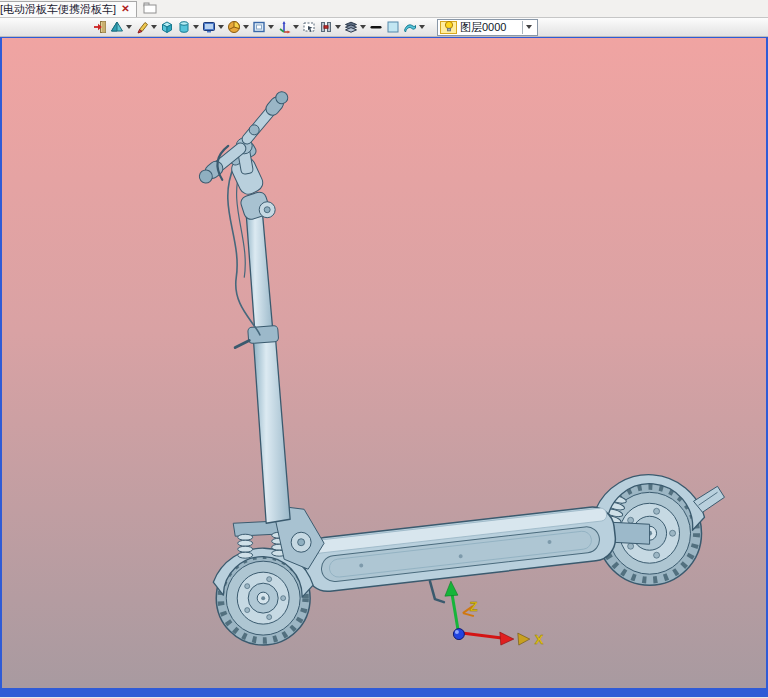 Image resolution: width=768 pixels, height=698 pixels. Describe the element at coordinates (142, 27) in the screenshot. I see `sketch-pencil-icon` at that location.